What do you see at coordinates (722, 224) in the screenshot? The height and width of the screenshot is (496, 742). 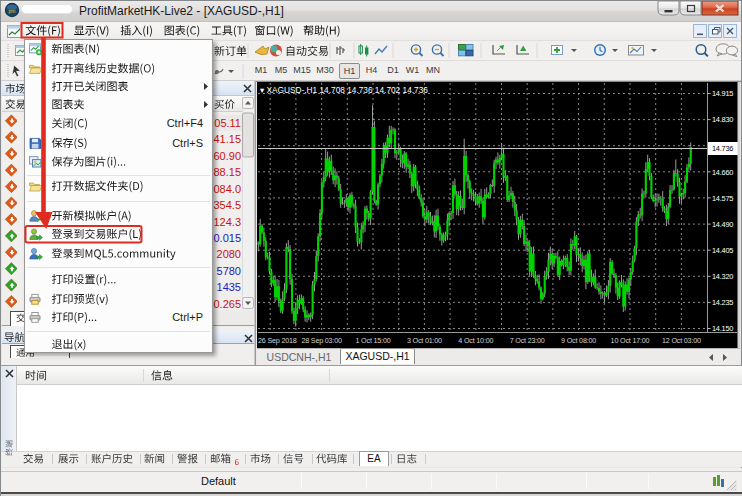 I see `svg-text: 14.490` at bounding box center [722, 224].